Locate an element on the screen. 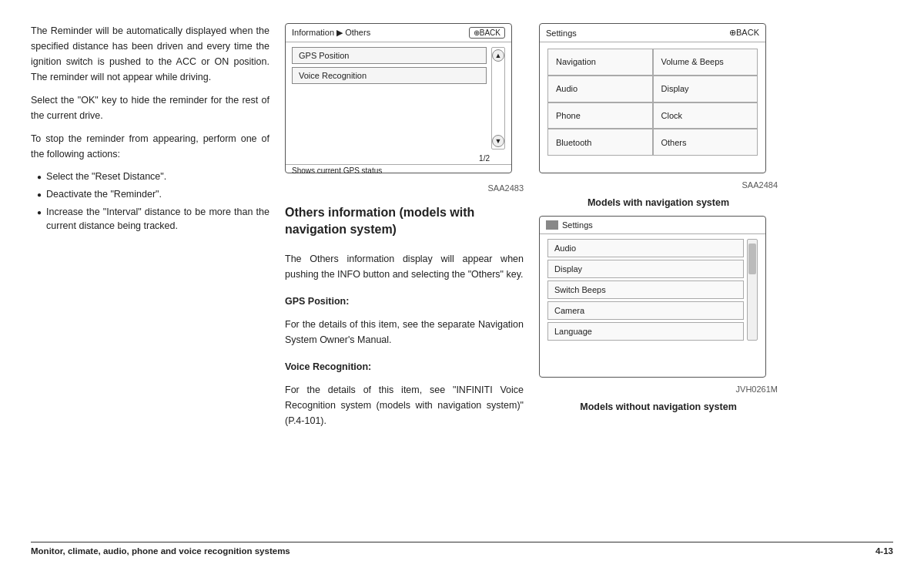 This screenshot has height=571, width=924. no-nav-item-camera: Camera is located at coordinates (645, 311).